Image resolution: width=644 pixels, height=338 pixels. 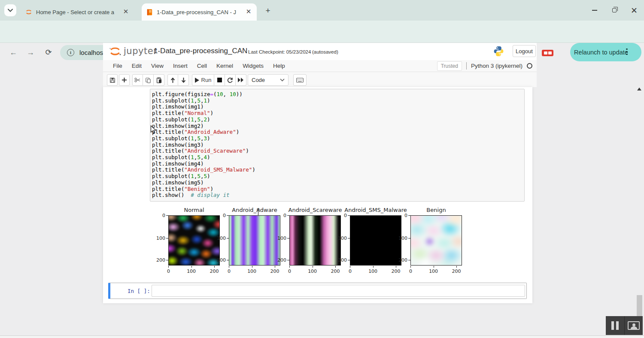 What do you see at coordinates (337, 158) in the screenshot?
I see `code-line: plt.subplot(1,5,4)` at bounding box center [337, 158].